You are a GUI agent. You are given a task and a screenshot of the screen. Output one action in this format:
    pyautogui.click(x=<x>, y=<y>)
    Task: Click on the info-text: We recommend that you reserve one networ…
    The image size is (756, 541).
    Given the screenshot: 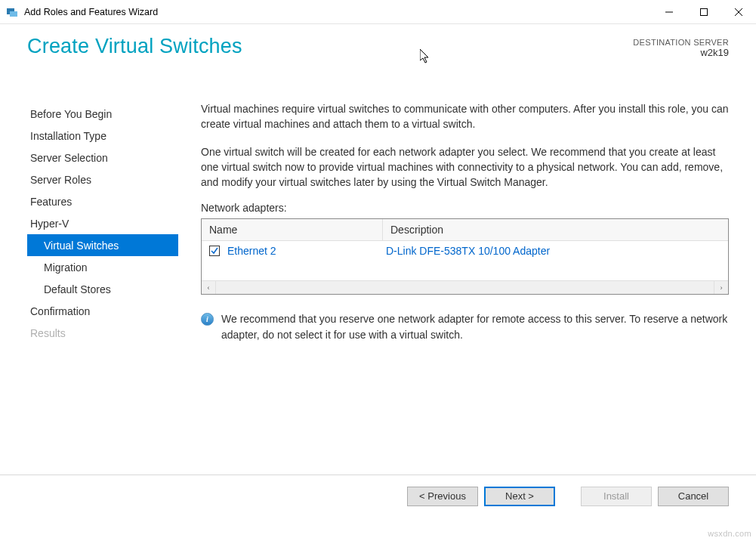 What is the action you would take?
    pyautogui.click(x=475, y=326)
    